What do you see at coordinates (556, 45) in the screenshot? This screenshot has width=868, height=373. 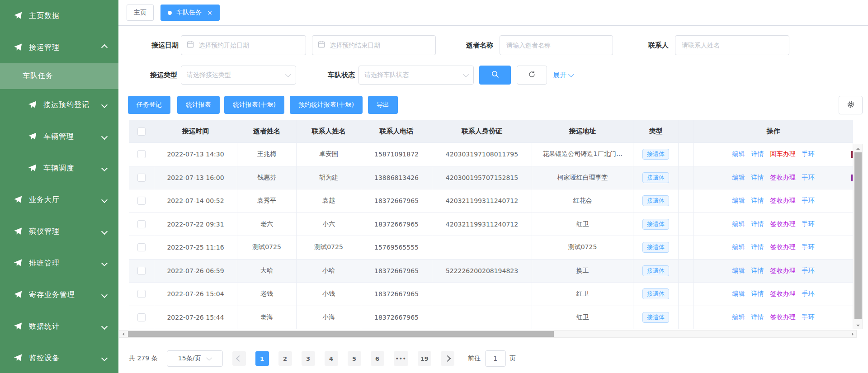 I see `deceased-name-input` at bounding box center [556, 45].